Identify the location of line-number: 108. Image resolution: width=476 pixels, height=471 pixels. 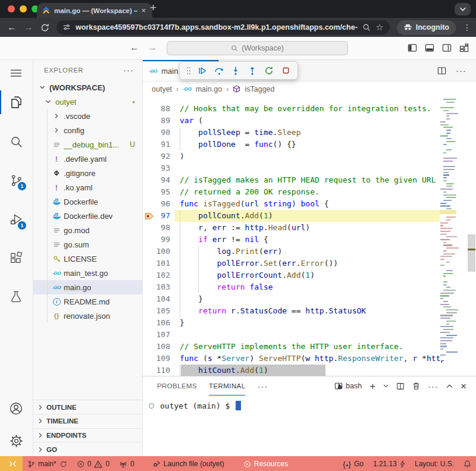
(156, 347).